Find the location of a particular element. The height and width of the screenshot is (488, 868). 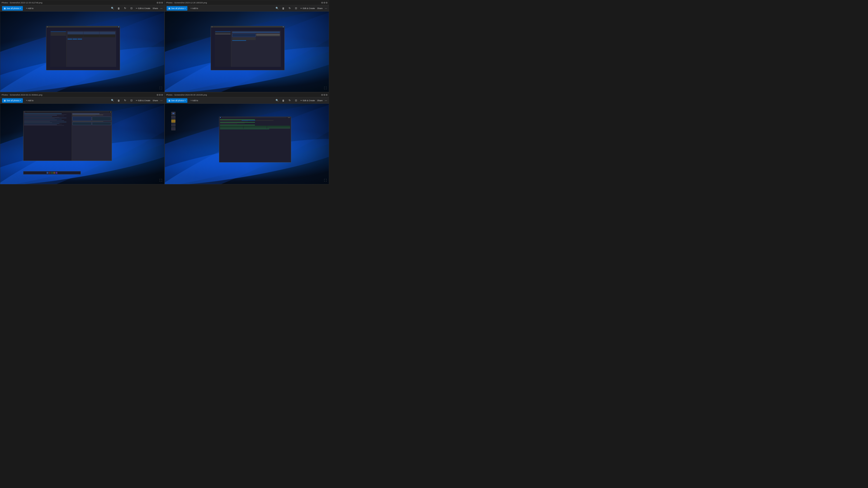

edit-create-btn-tr: ✂ Edit & Create is located at coordinates (308, 8).